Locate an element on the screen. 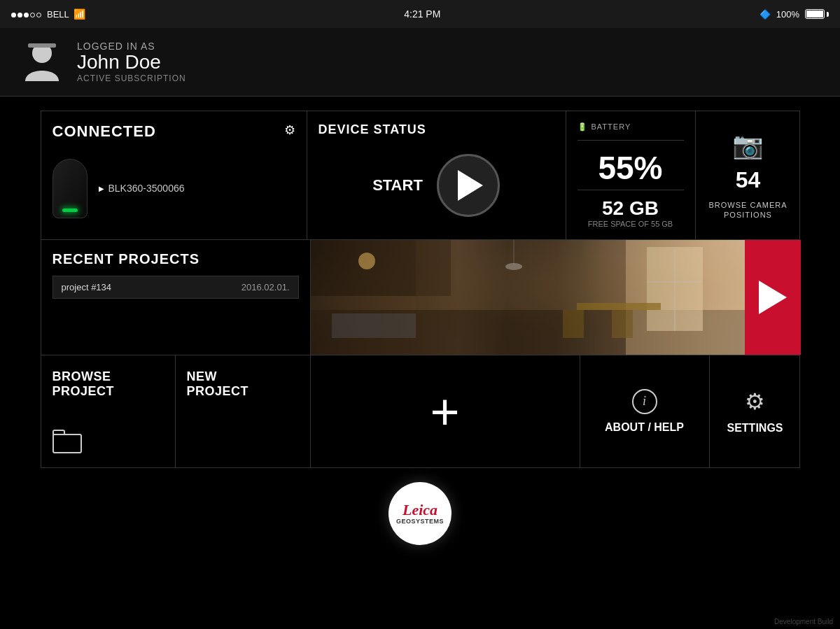 Image resolution: width=840 pixels, height=629 pixels. connected-header: CONNECTED ⚙ is located at coordinates (174, 132).